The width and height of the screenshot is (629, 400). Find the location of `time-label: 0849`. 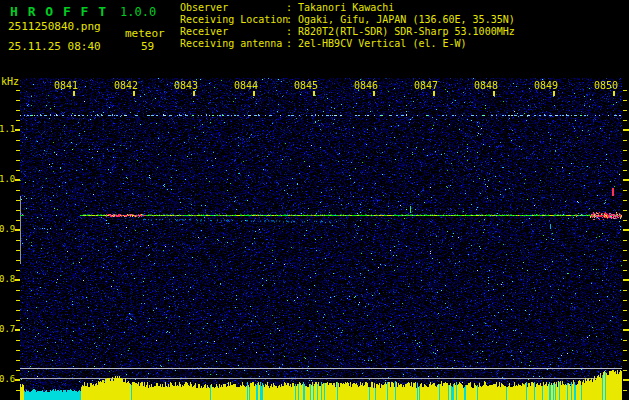

time-label: 0849 is located at coordinates (546, 86).